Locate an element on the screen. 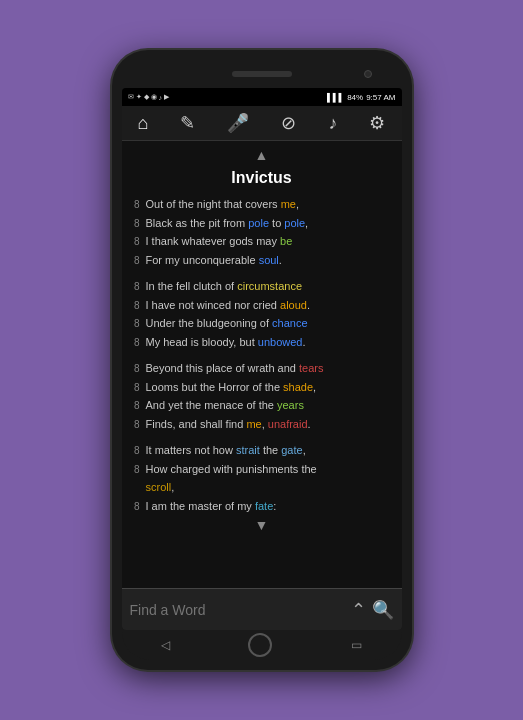  msg-icon: ✉ is located at coordinates (131, 97).